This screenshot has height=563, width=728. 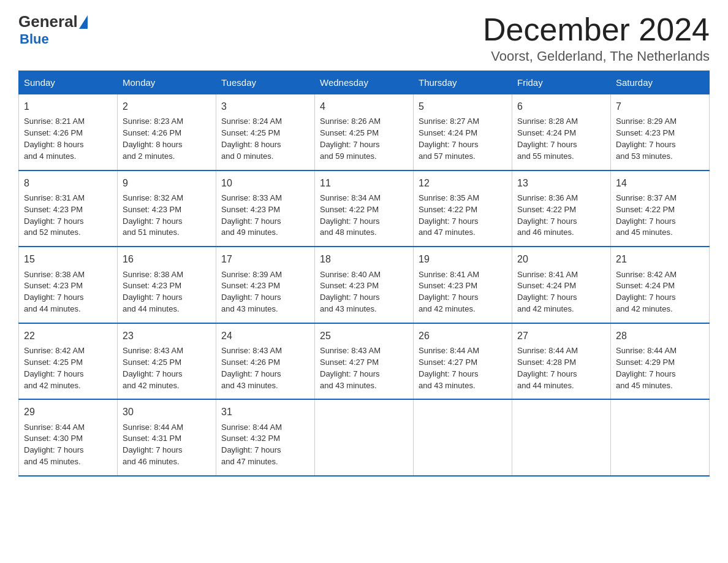 I want to click on calendar-cell: 3Sunrise: 8:24 AMSunset: 4:25 PMDaylight…, so click(x=266, y=132).